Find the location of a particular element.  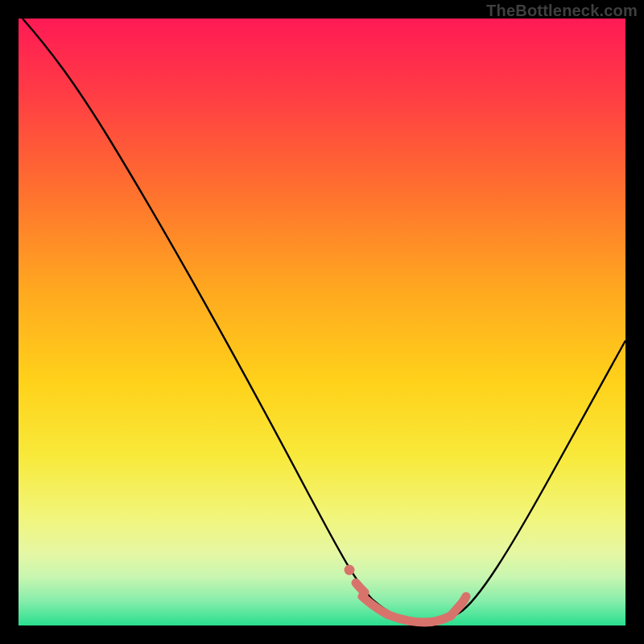

highlight-segment is located at coordinates (411, 602).